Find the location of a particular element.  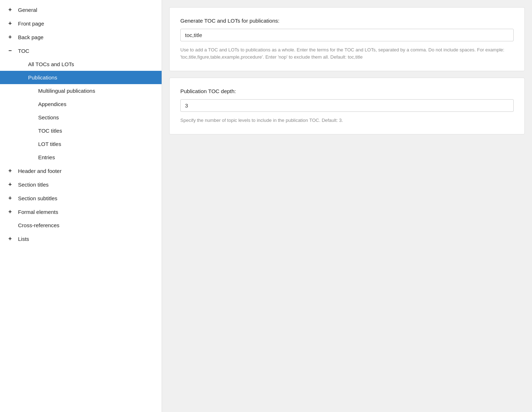

card-toc-depth: Publication TOC depth:Specify the number… is located at coordinates (347, 106).